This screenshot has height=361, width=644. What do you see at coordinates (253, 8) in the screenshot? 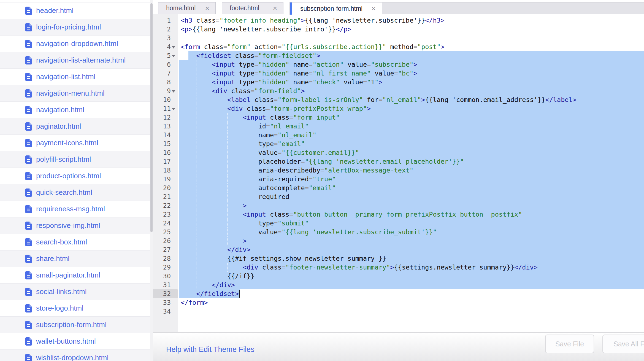
I see `tab-footer.html: footer.html×` at bounding box center [253, 8].